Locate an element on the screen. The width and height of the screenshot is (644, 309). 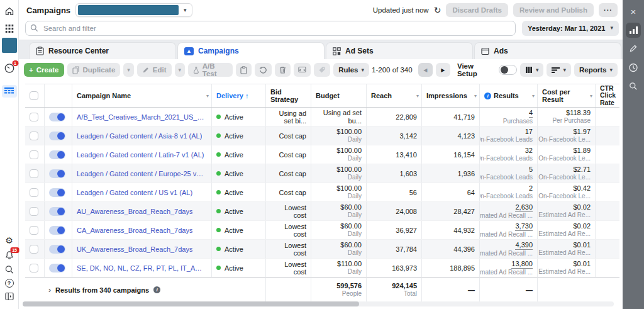
prev-page-button: ◀ is located at coordinates (425, 70).